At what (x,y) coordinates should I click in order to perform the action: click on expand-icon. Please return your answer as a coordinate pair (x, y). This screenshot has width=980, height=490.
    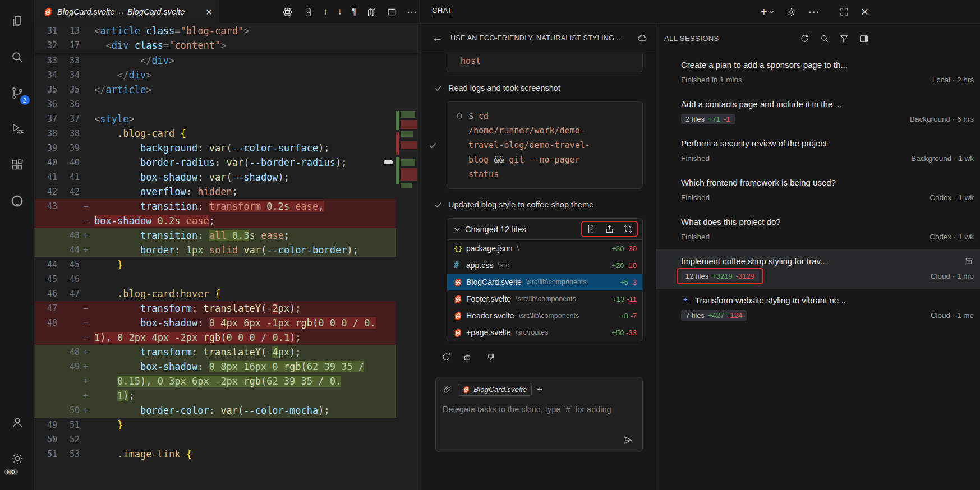
    Looking at the image, I should click on (844, 12).